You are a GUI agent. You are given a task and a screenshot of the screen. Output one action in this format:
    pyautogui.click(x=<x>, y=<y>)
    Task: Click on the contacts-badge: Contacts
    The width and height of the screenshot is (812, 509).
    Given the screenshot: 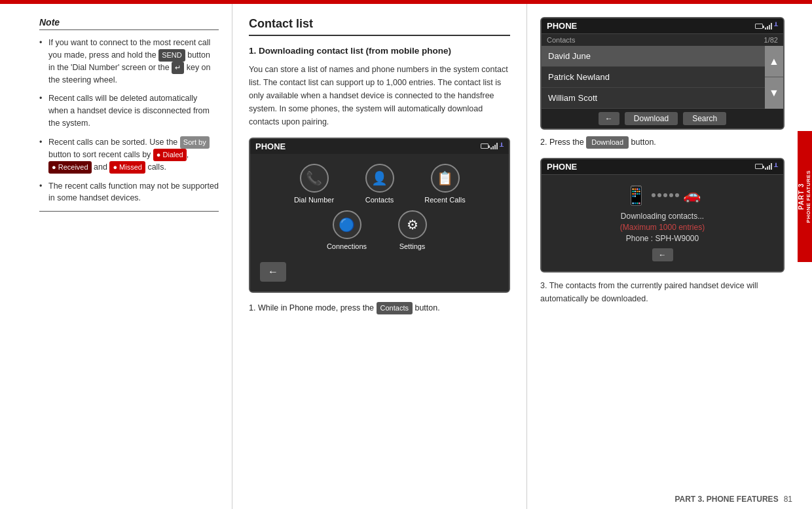 What is the action you would take?
    pyautogui.click(x=394, y=308)
    